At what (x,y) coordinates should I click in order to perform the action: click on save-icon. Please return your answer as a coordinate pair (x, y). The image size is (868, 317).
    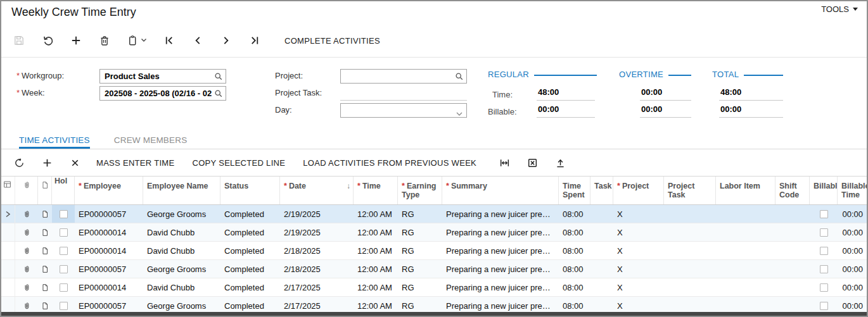
    Looking at the image, I should click on (19, 40).